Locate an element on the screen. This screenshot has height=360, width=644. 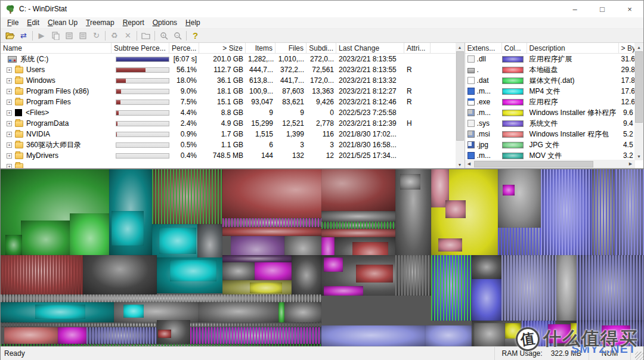
folder-outline-icon is located at coordinates (145, 36).